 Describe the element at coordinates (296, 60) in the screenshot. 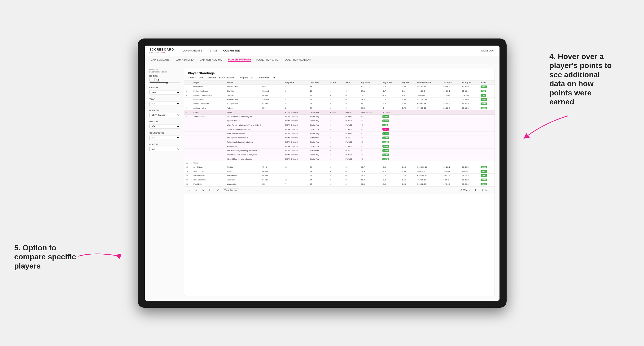

I see `sub-nav-player-h2h-heatmap: PLAYER H2H HEATMAP` at that location.